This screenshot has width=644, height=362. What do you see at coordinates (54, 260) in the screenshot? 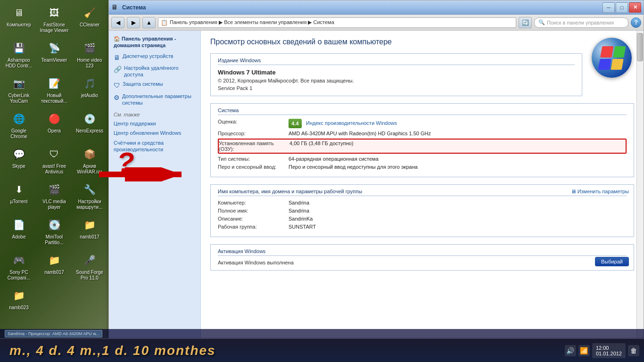
I see `namb017b-icon: 📁` at bounding box center [54, 260].